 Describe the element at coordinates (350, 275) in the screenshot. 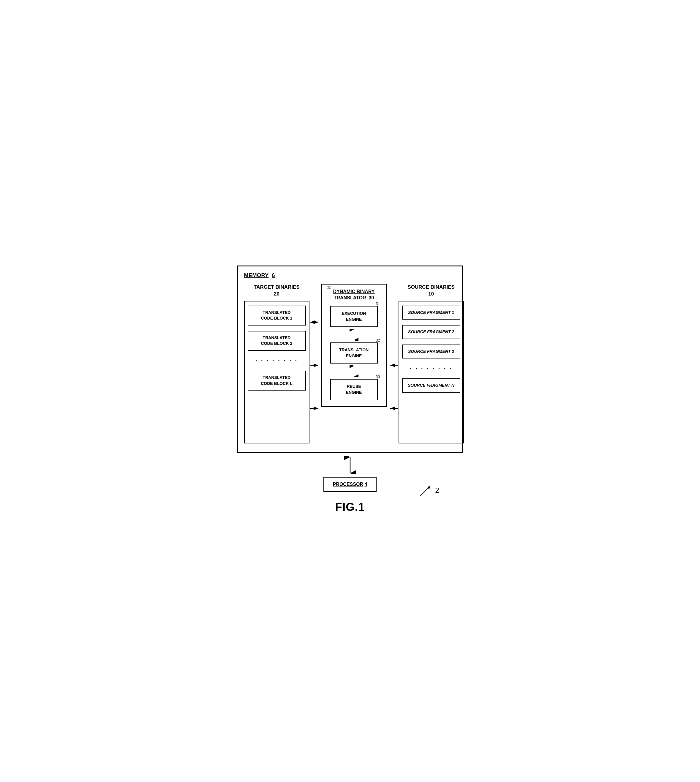

I see `memory-label: MEMORY 6` at that location.